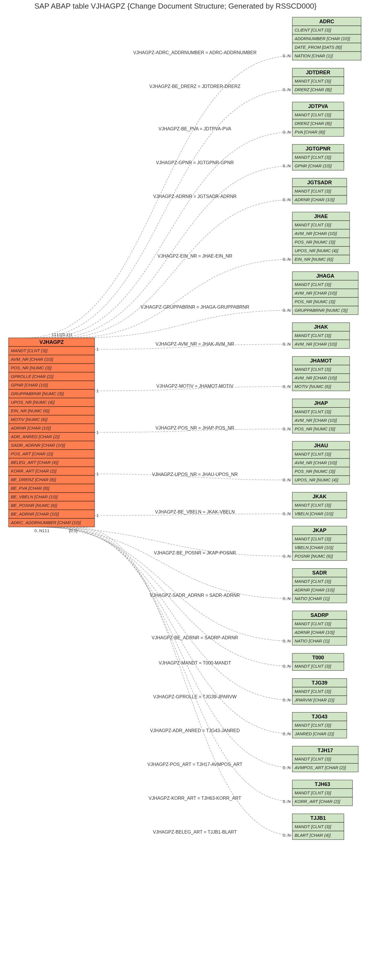 The height and width of the screenshot is (980, 376). I want to click on edge-label: VJHAGPZ-UPOS_NR = JHAU-UPOS_NR, so click(195, 475).